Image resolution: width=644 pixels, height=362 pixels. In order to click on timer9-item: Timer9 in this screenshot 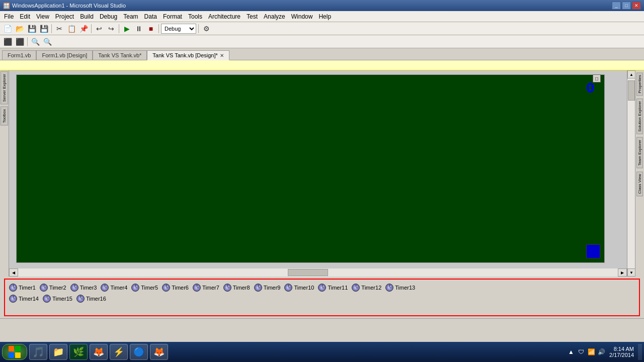, I will do `click(268, 288)`.